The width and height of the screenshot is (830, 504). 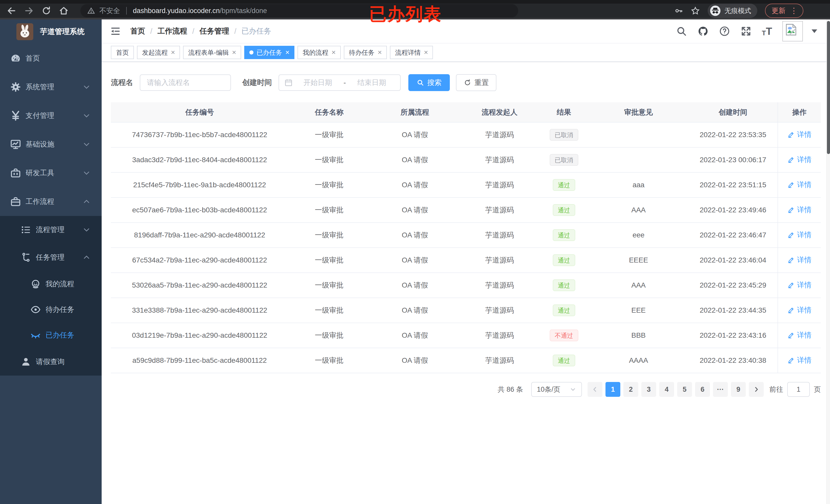 What do you see at coordinates (365, 53) in the screenshot?
I see `tab: 待办任务×` at bounding box center [365, 53].